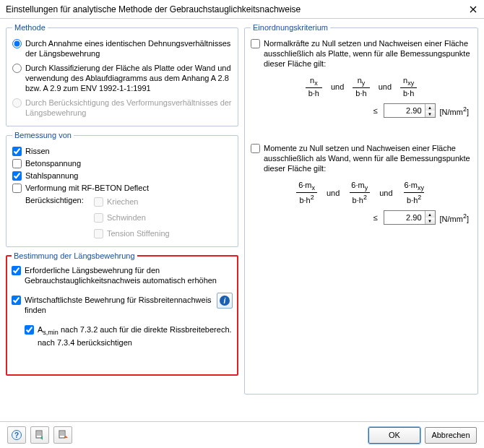  What do you see at coordinates (17, 163) in the screenshot?
I see `check-beton-box` at bounding box center [17, 163].